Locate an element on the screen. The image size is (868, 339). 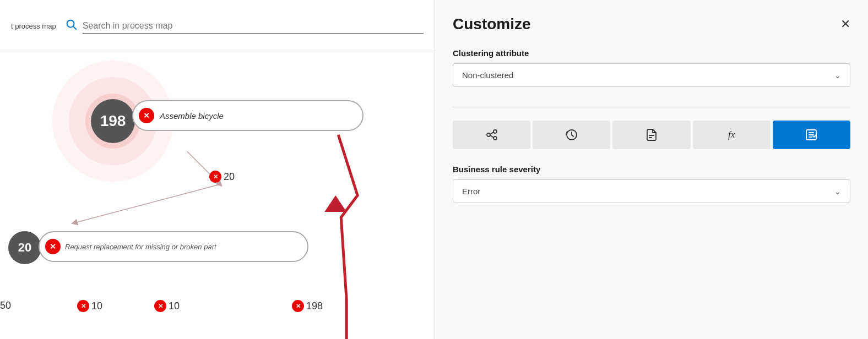
clustering-selected-value: Non-clustered is located at coordinates (488, 75).